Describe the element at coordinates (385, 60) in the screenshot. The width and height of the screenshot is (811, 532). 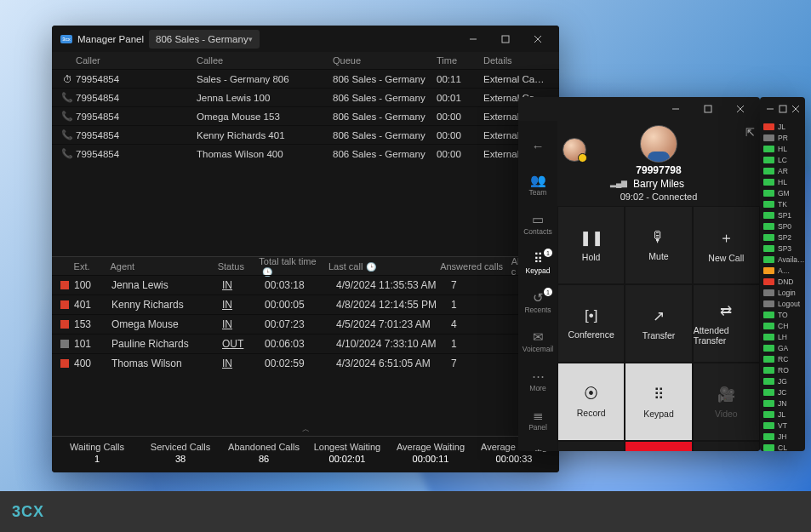
I see `col-queue: Queue` at that location.